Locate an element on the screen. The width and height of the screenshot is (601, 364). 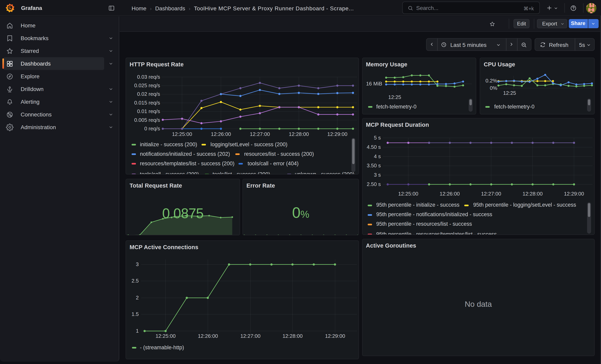
svg-text: 2.50 s is located at coordinates (374, 184).